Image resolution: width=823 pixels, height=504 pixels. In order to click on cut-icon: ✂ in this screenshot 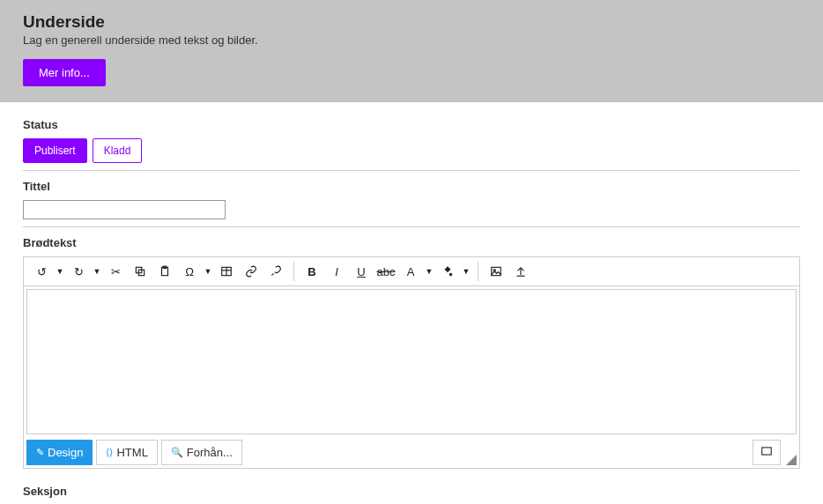, I will do `click(115, 271)`.